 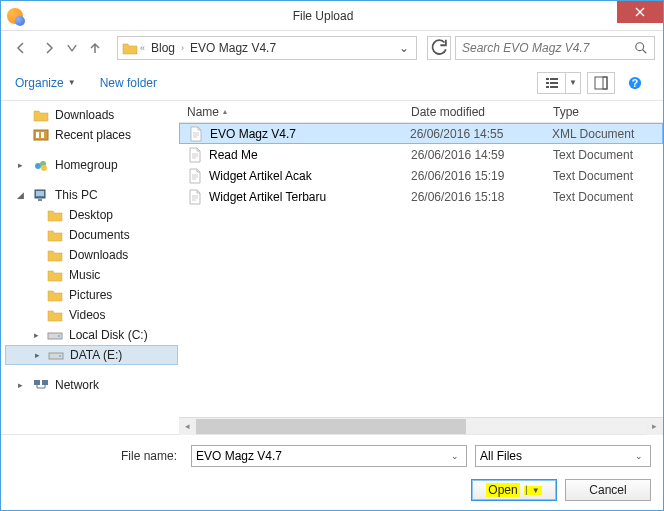 What do you see at coordinates (21, 48) in the screenshot?
I see `back-button` at bounding box center [21, 48].